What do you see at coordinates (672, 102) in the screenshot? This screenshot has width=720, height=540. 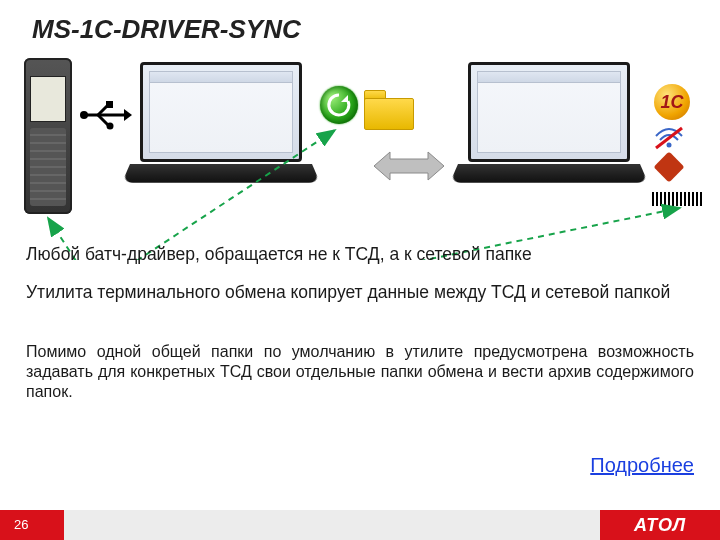 I see `logo-1c-icon: 1С` at bounding box center [672, 102].